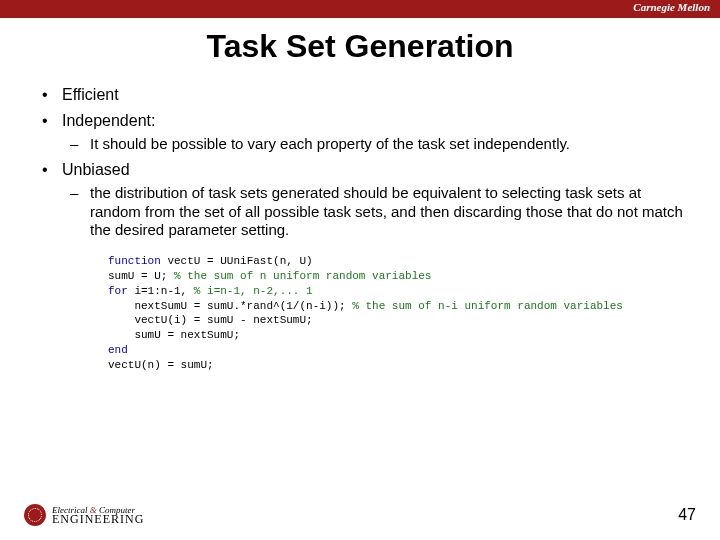  I want to click on slide-title: Task Set Generation, so click(360, 46).